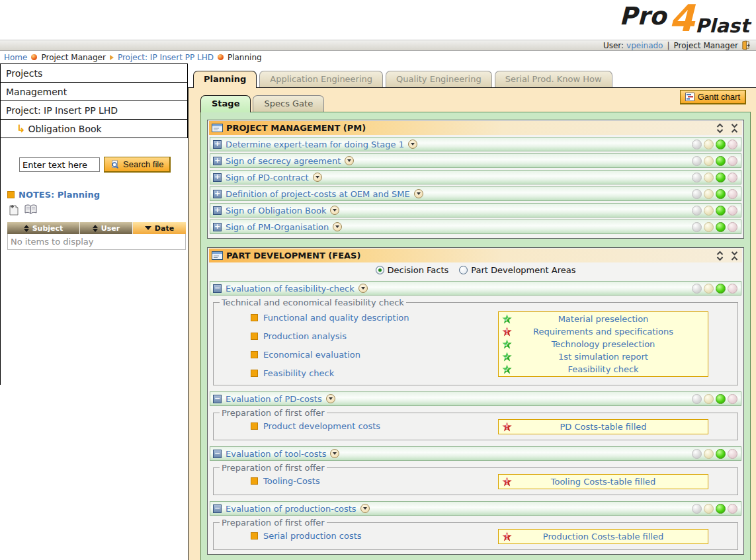 The width and height of the screenshot is (756, 560). Describe the element at coordinates (97, 242) in the screenshot. I see `notes-empty-row: No items to display` at that location.